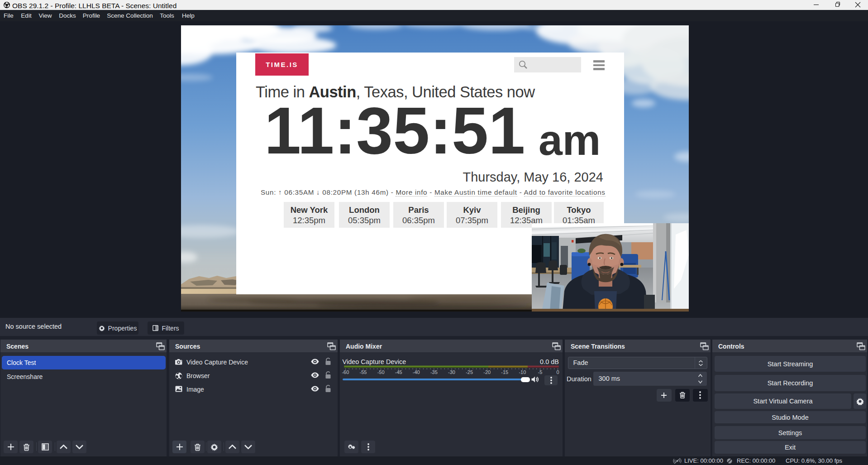 This screenshot has width=868, height=465. Describe the element at coordinates (452, 372) in the screenshot. I see `svg-text: -30` at that location.